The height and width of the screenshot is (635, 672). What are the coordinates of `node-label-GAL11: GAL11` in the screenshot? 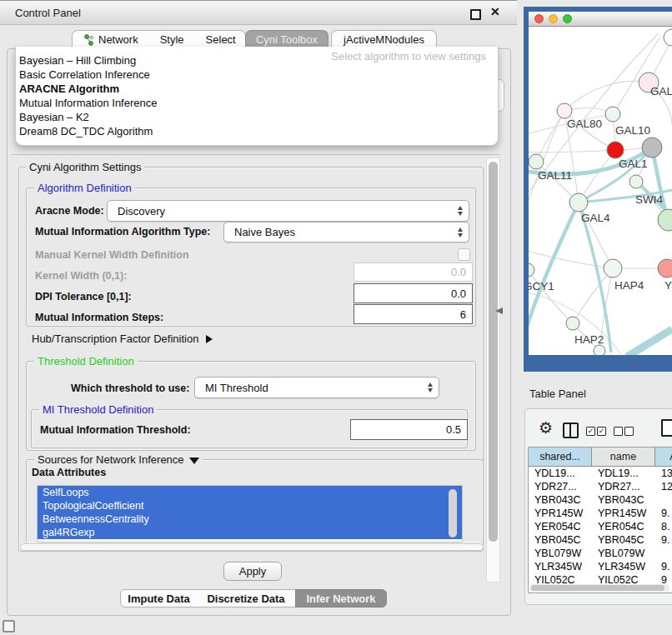 It's located at (555, 175).